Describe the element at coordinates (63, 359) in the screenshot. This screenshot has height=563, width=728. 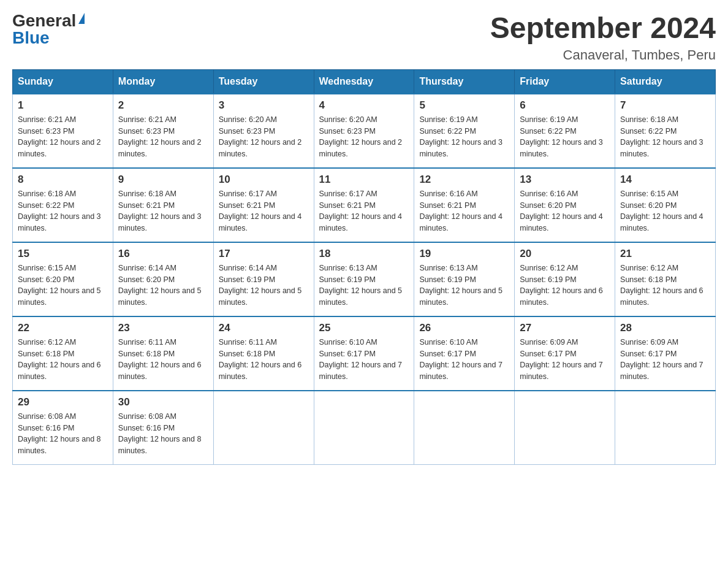
I see `day-info: Sunrise: 6:12 AMSunset: 6:18 PMDaylight:…` at that location.